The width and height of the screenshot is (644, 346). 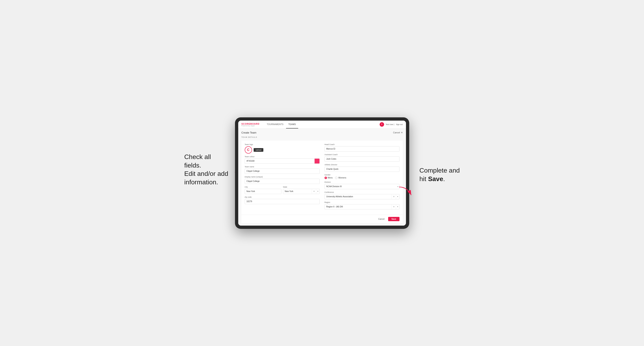 I want to click on region-chevron-icon: ▾, so click(x=398, y=207).